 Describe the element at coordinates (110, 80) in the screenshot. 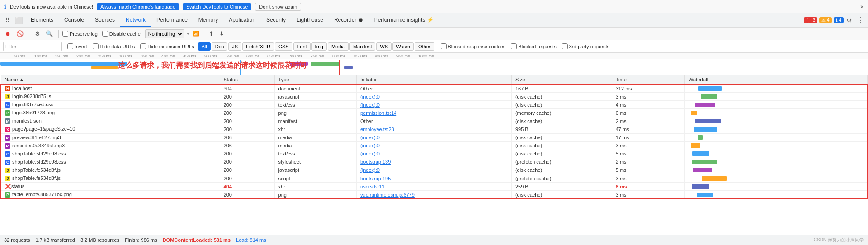

I see `col-name: Name ▲` at that location.